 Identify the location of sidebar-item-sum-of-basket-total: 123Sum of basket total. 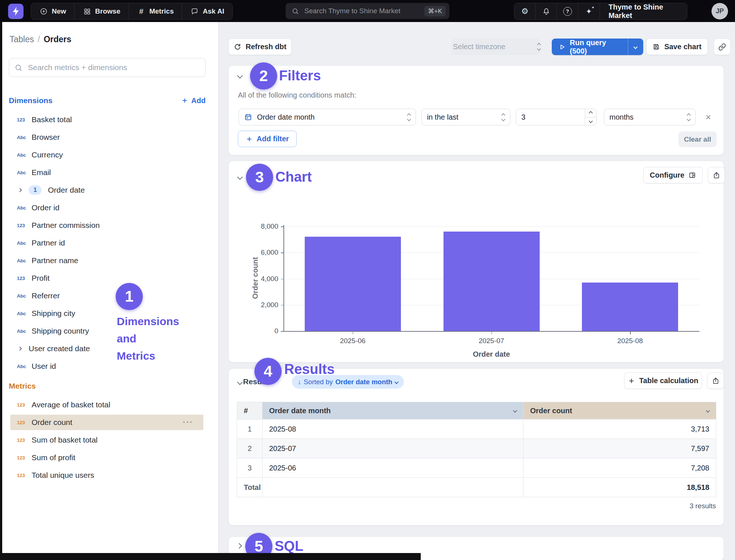
(110, 440).